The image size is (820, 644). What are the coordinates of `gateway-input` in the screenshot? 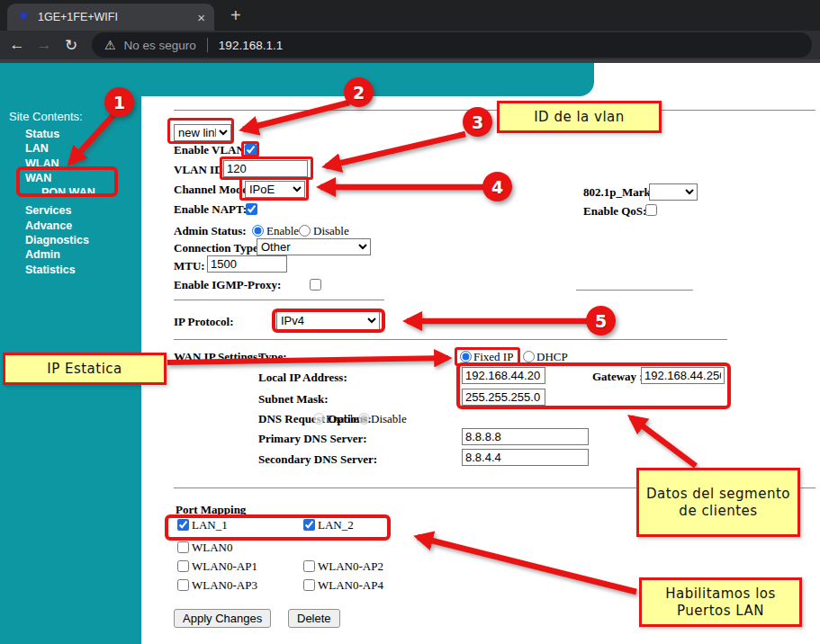 It's located at (682, 376).